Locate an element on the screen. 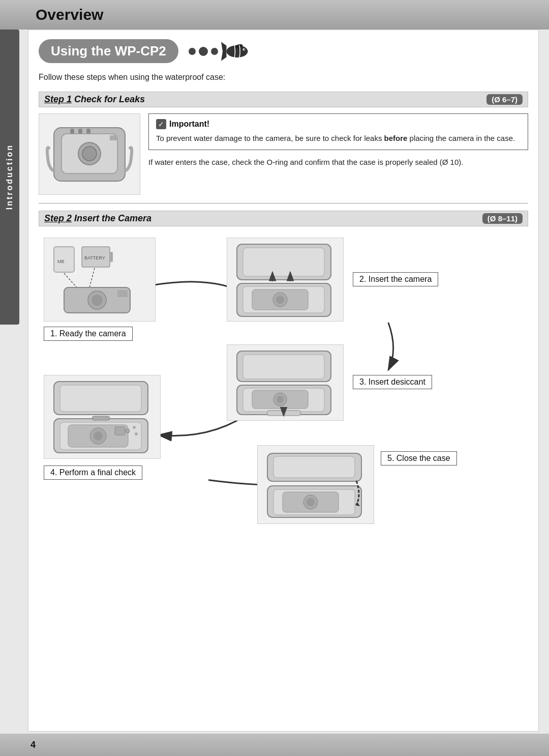 The width and height of the screenshot is (549, 756). step-divider is located at coordinates (284, 203).